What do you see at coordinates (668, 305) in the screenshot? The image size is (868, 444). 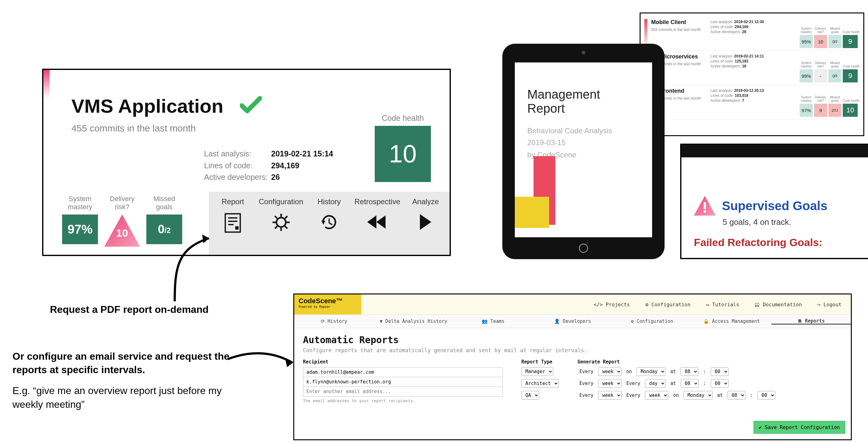 I see `nav-configuration: ⚙ Configuration` at bounding box center [668, 305].